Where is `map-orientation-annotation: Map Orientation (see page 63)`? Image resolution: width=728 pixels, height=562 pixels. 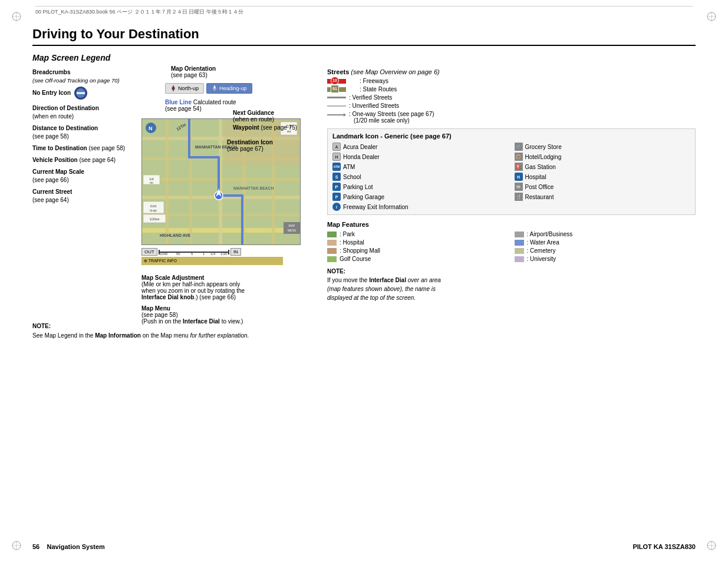
map-orientation-annotation: Map Orientation (see page 63) is located at coordinates (193, 72).